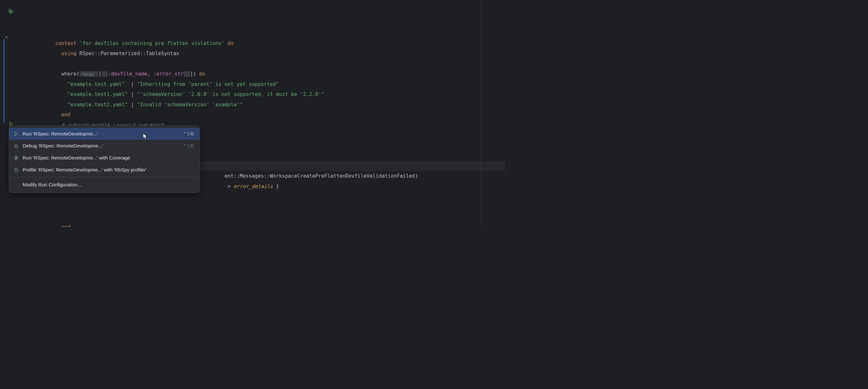 This screenshot has height=389, width=868. I want to click on menu-item-shortcut: ⌃⇧D, so click(188, 146).